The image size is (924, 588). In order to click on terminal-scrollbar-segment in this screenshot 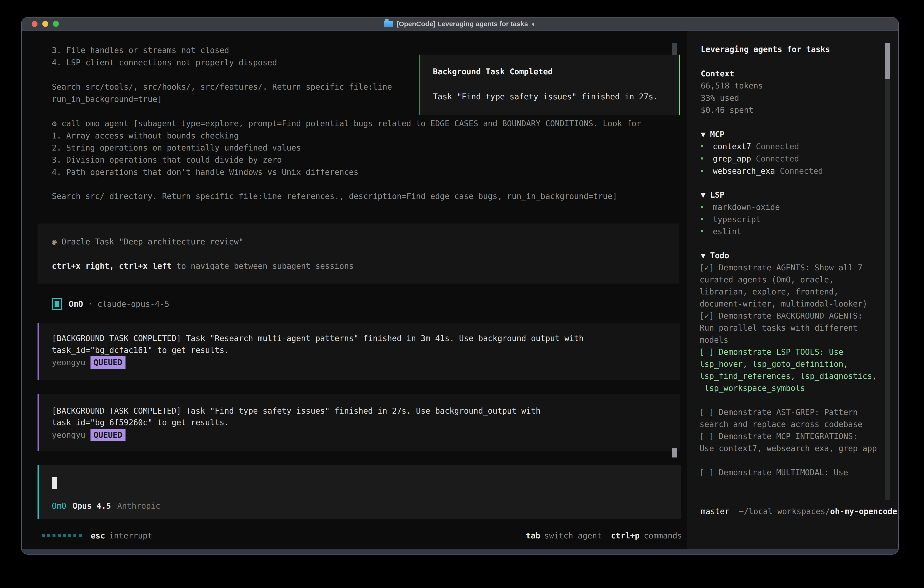, I will do `click(675, 49)`.